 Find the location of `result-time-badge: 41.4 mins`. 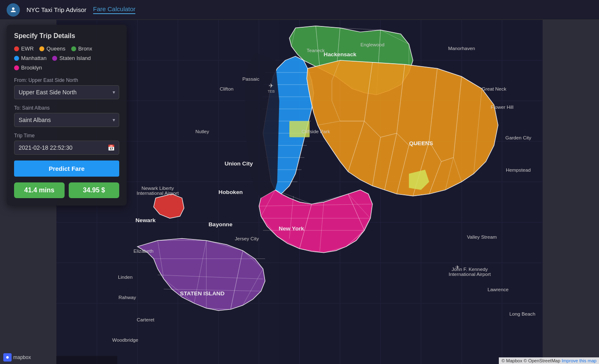

result-time-badge: 41.4 mins is located at coordinates (39, 190).